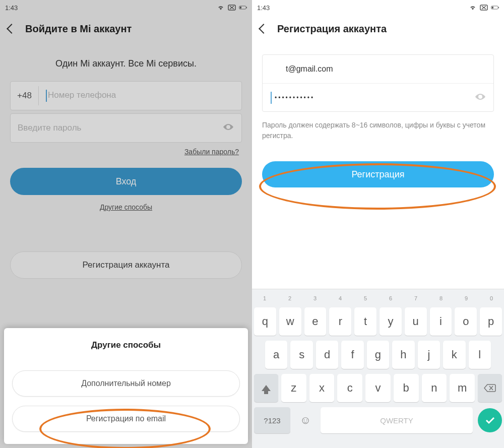 This screenshot has width=504, height=448. Describe the element at coordinates (397, 420) in the screenshot. I see `space-key: QWERTY` at that location.